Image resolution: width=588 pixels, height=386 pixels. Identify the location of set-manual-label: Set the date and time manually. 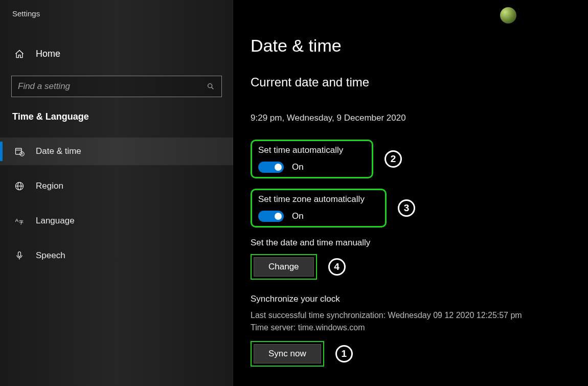
(419, 243).